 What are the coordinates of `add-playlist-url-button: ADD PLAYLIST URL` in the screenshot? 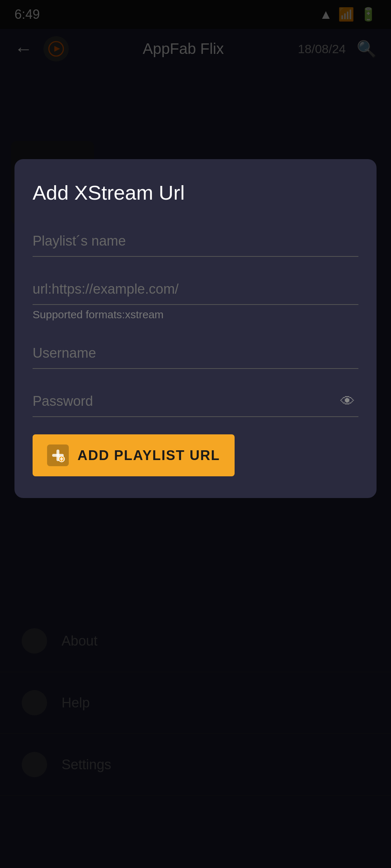 It's located at (134, 455).